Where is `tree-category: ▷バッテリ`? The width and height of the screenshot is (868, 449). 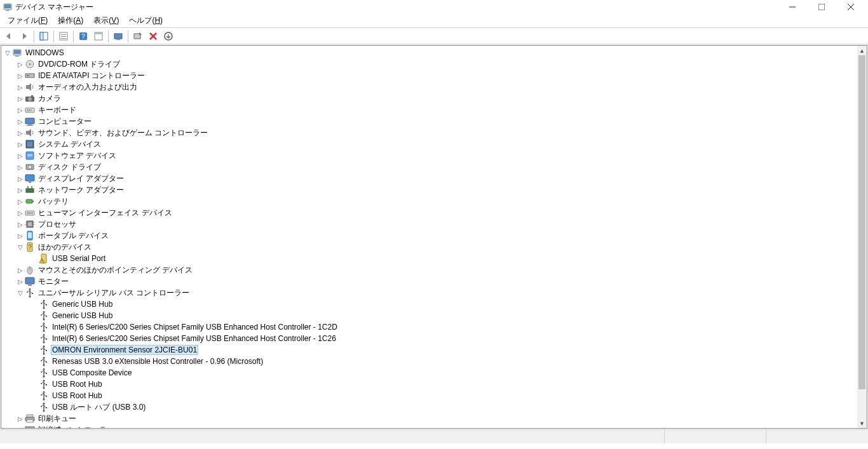
tree-category: ▷バッテリ is located at coordinates (430, 201).